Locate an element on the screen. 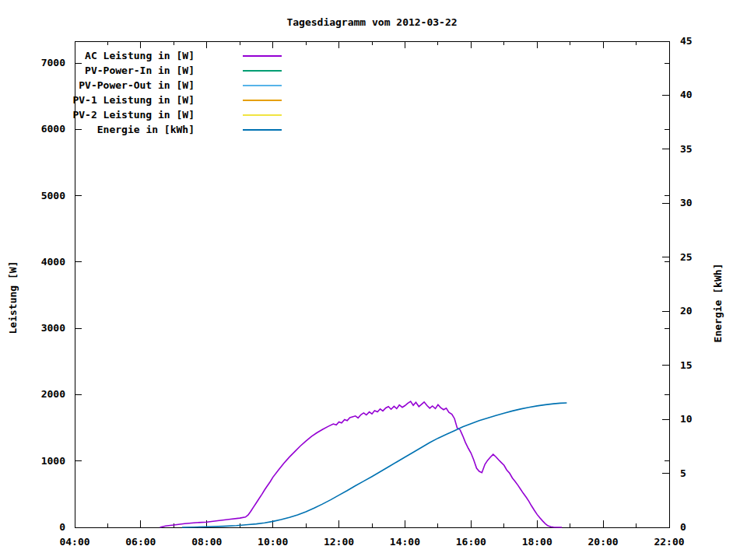 The height and width of the screenshot is (560, 747). y2-axis-tick-label: 5 is located at coordinates (696, 474).